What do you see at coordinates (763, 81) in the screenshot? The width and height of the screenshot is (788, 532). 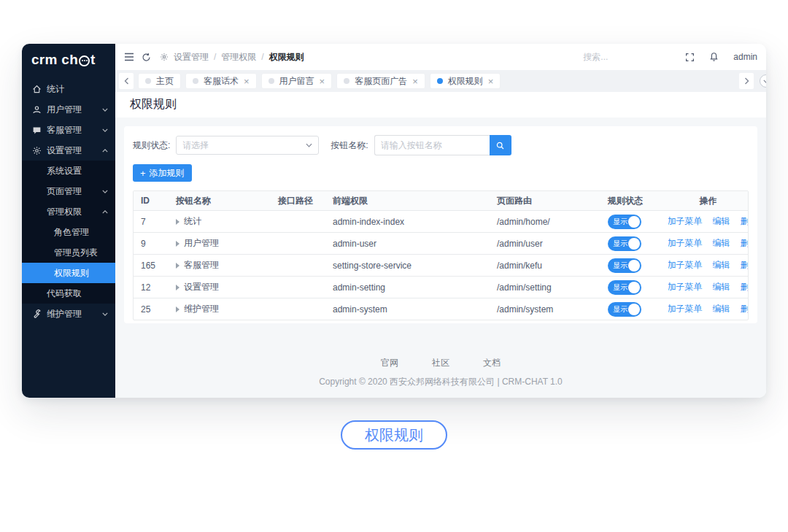 I see `circle-chevron-icon` at bounding box center [763, 81].